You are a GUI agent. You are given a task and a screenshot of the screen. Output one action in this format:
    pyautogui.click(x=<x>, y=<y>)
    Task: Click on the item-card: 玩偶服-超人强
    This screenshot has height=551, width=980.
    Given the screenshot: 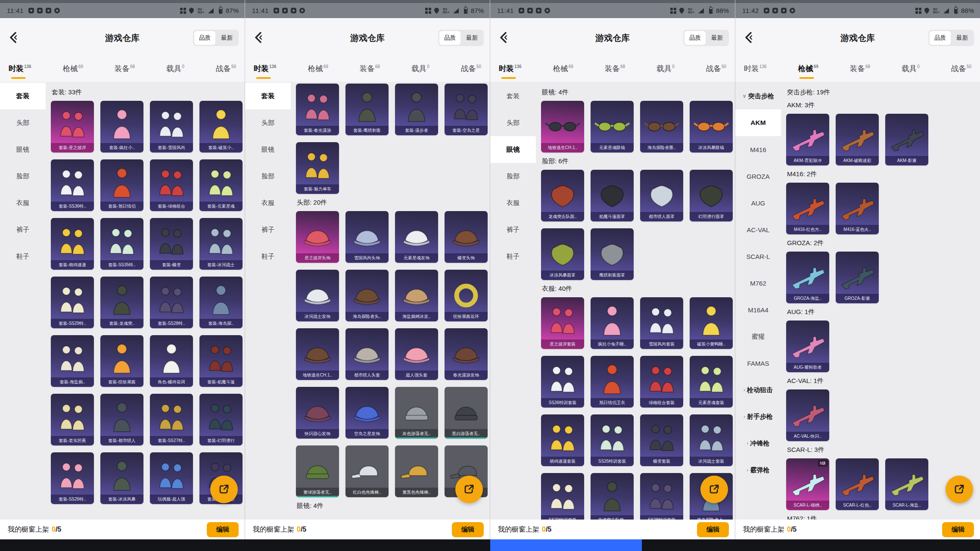 What is the action you would take?
    pyautogui.click(x=171, y=478)
    